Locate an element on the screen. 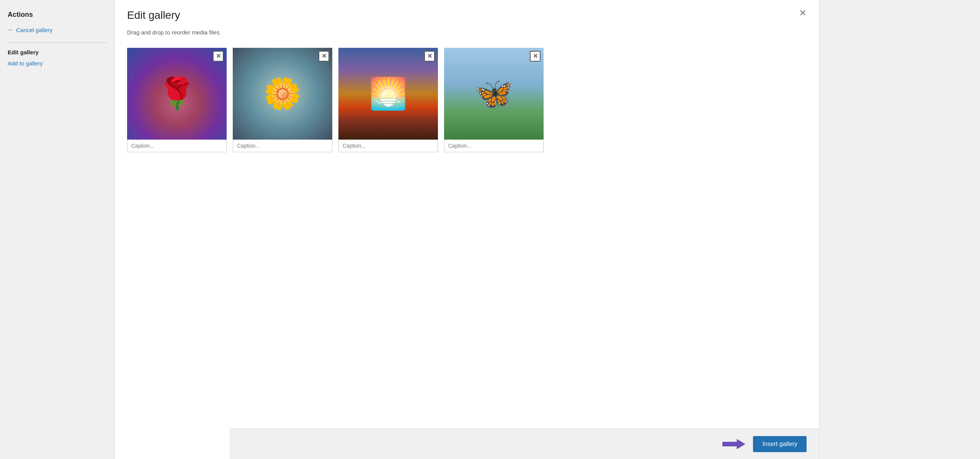 The width and height of the screenshot is (980, 459). insert-gallery-button: Insert gallery is located at coordinates (780, 444).